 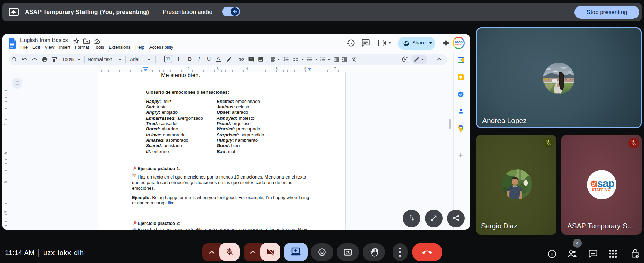 I want to click on svg-text: 31, so click(x=460, y=60).